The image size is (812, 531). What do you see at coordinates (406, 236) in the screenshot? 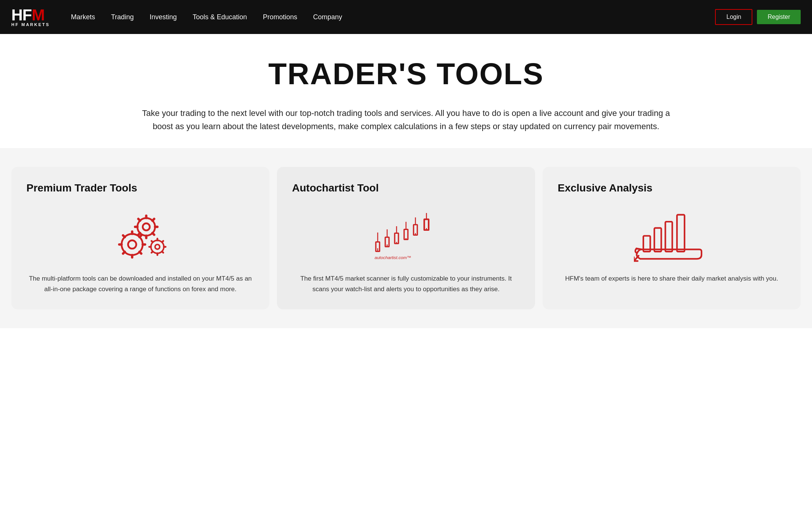
I see `candlestick-chart-icon: autochartist.com™` at bounding box center [406, 236].